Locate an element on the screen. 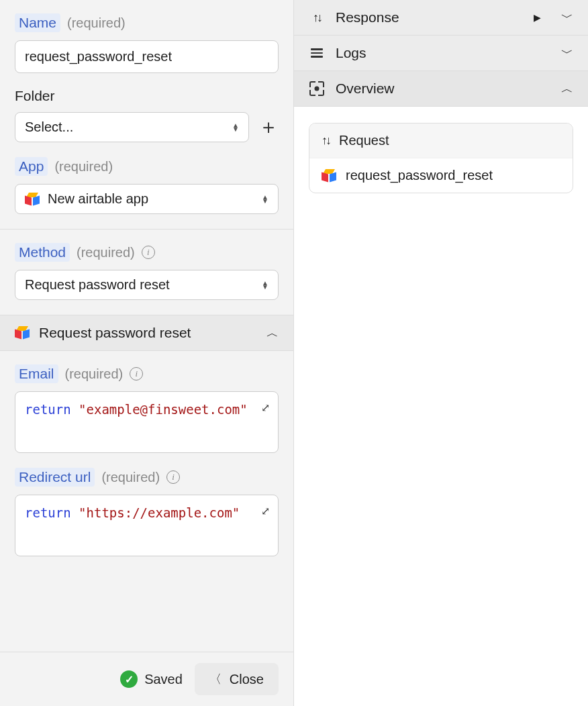  add-folder-button: ＋ is located at coordinates (268, 128).